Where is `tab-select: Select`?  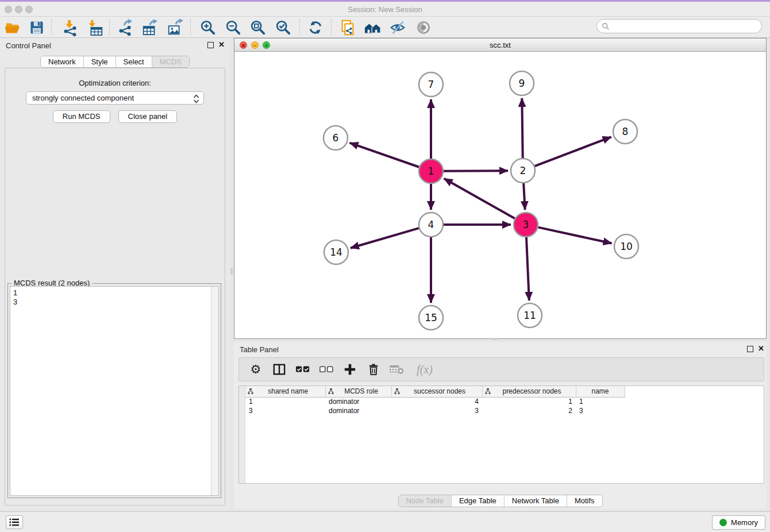 tab-select: Select is located at coordinates (133, 62).